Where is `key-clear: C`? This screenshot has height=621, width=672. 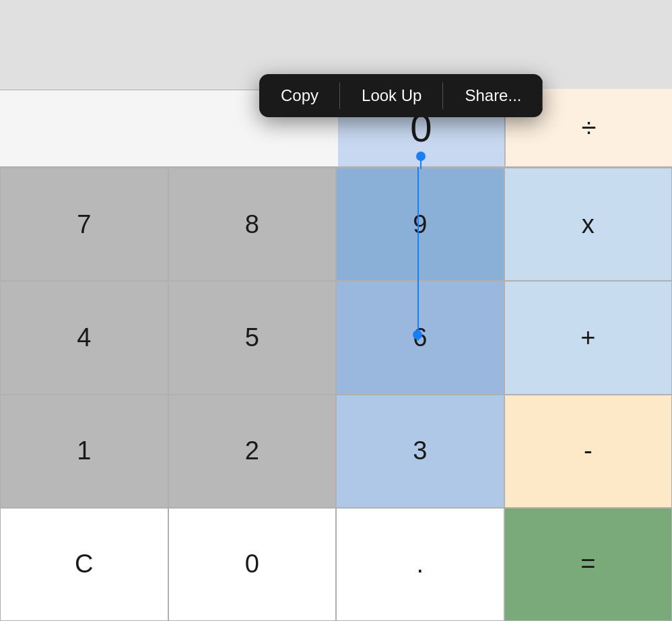
key-clear: C is located at coordinates (84, 564).